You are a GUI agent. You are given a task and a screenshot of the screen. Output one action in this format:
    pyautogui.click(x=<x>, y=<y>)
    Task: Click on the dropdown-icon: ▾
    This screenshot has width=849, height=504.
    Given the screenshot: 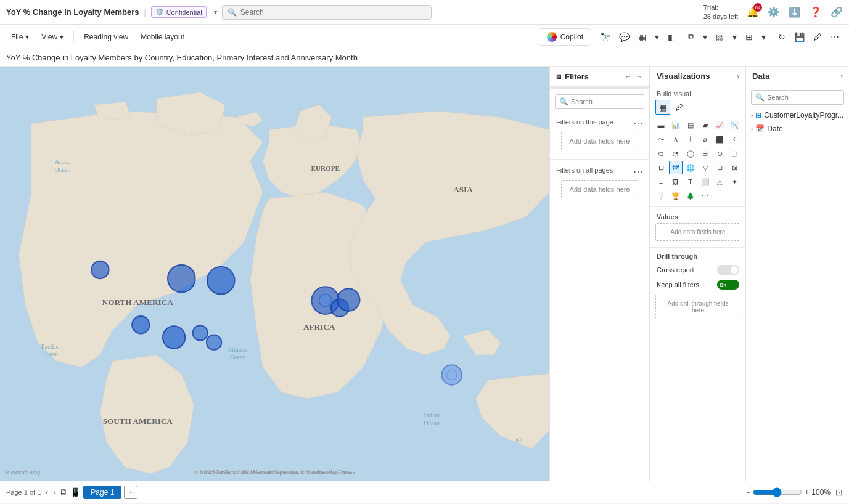 What is the action you would take?
    pyautogui.click(x=657, y=37)
    